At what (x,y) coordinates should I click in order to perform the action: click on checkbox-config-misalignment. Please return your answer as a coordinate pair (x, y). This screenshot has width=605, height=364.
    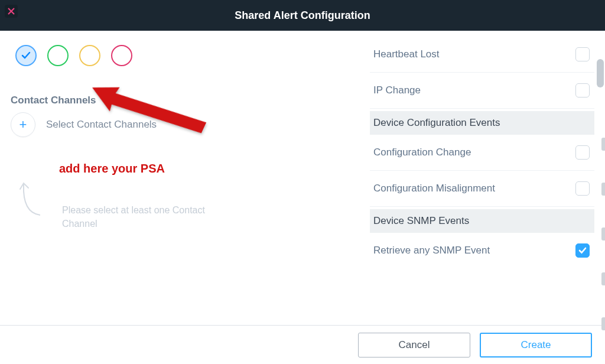
    Looking at the image, I should click on (583, 188).